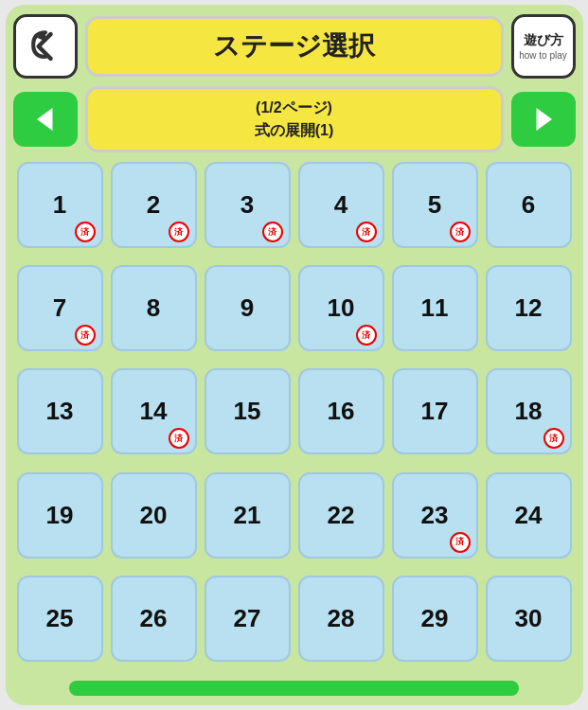 This screenshot has height=710, width=588. I want to click on done-badge-4: 済, so click(366, 232).